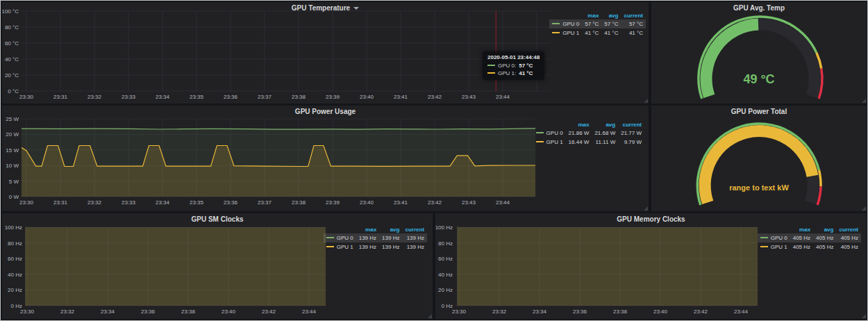 The width and height of the screenshot is (868, 321). Describe the element at coordinates (631, 133) in the screenshot. I see `legend-stat-current: 21.77 W` at that location.